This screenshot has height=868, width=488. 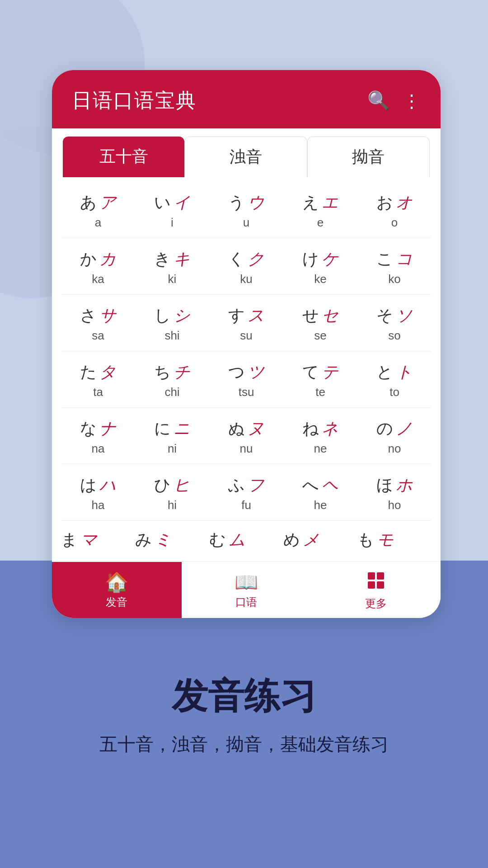 What do you see at coordinates (172, 335) in the screenshot?
I see `kana-romaji: shi` at bounding box center [172, 335].